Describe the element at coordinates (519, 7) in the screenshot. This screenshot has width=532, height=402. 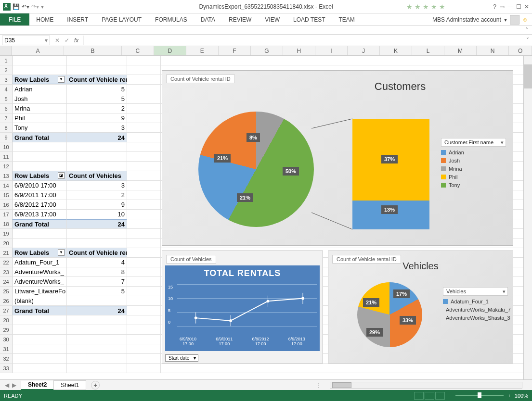
I see `maximize-icon: ☐` at that location.